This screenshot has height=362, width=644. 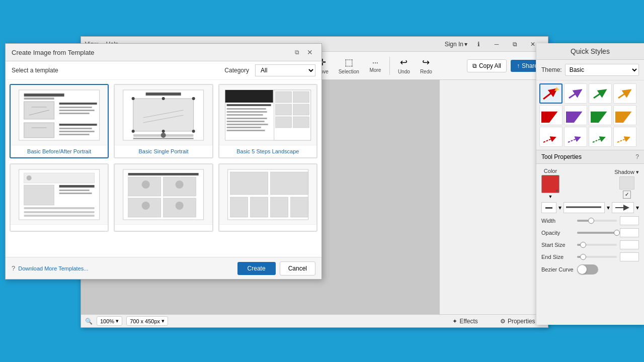 What do you see at coordinates (110, 321) in the screenshot?
I see `zoom-button: 100% ▾` at bounding box center [110, 321].